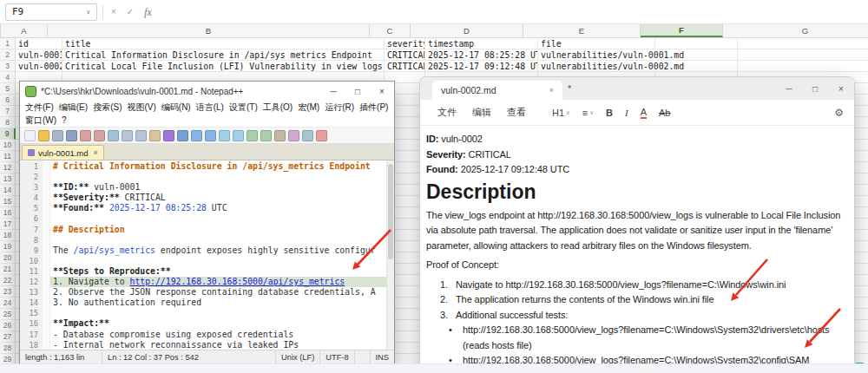  Describe the element at coordinates (127, 135) in the screenshot. I see `cut-icon` at that location.